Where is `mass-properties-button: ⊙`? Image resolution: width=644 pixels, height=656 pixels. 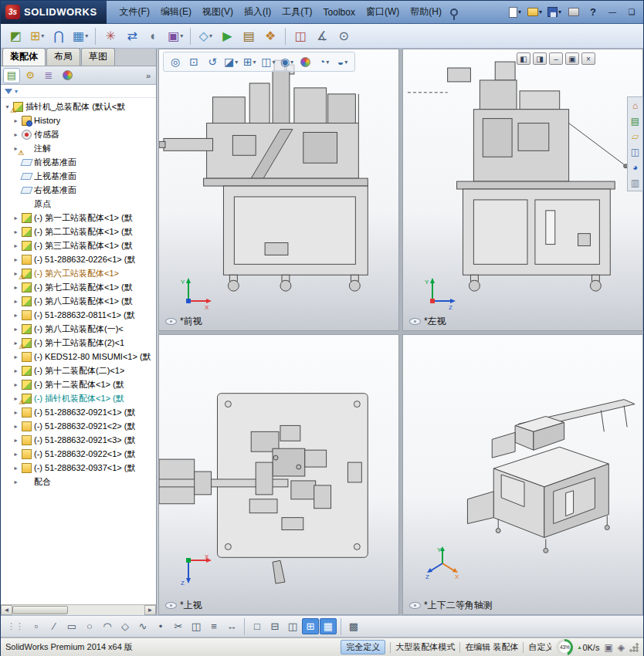
mass-properties-button: ⊙ is located at coordinates (344, 36).